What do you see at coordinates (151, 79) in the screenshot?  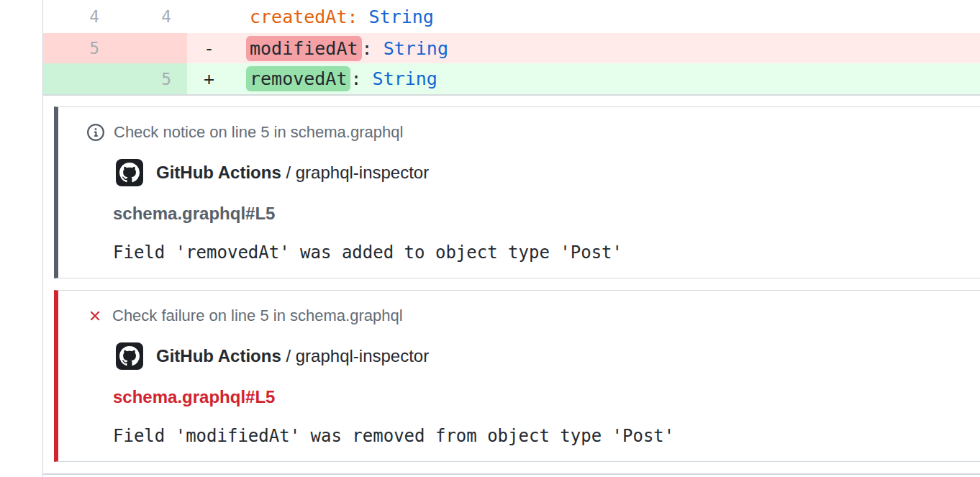 I see `new-line-number: 5` at bounding box center [151, 79].